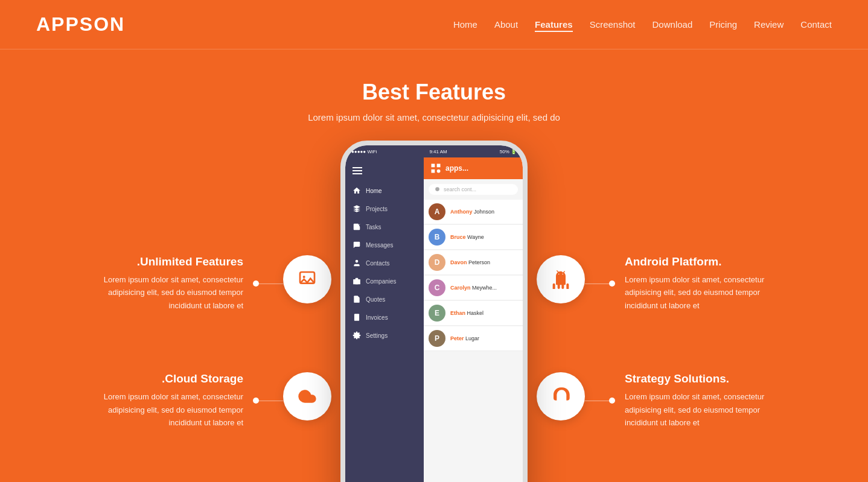  I want to click on contact-row-anthony: A Anthony Johnson, so click(473, 212).